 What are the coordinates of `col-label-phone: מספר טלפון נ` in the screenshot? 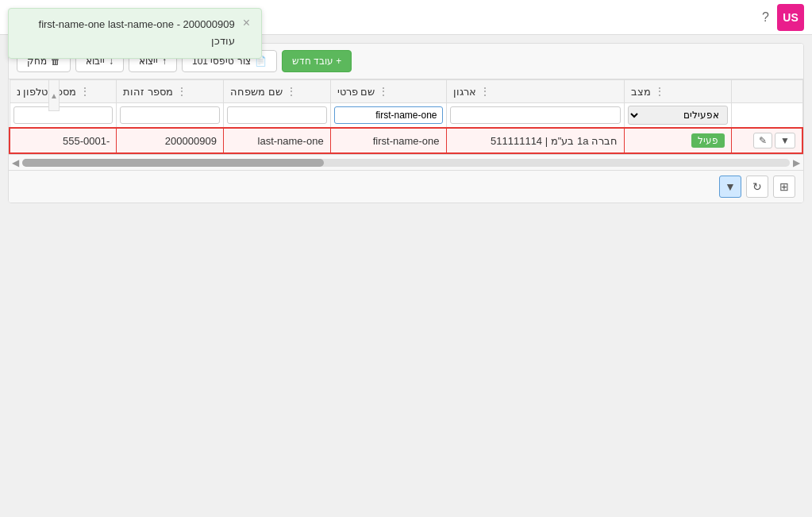 It's located at (46, 92).